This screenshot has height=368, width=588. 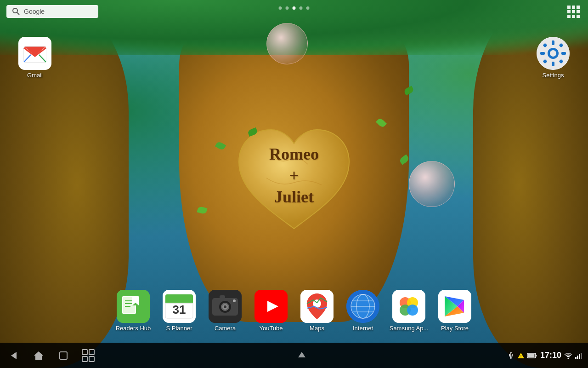 What do you see at coordinates (551, 355) in the screenshot?
I see `status-time: 17:10` at bounding box center [551, 355].